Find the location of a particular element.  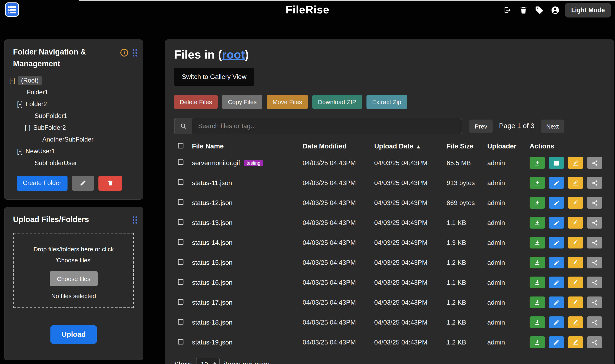

folder-tree-item: [-] NewUser1 is located at coordinates (72, 152).